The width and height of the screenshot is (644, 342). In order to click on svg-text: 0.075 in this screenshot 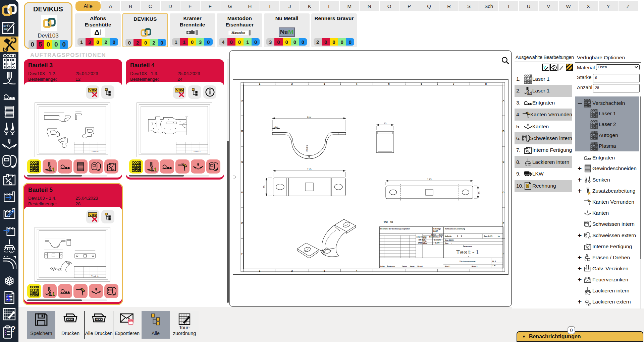, I will do `click(437, 243)`.